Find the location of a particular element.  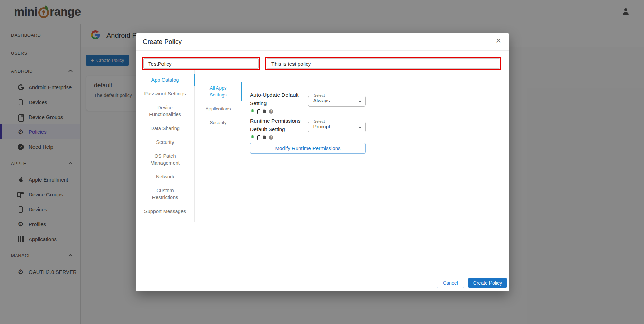

nav-item-security: Security is located at coordinates (165, 142).